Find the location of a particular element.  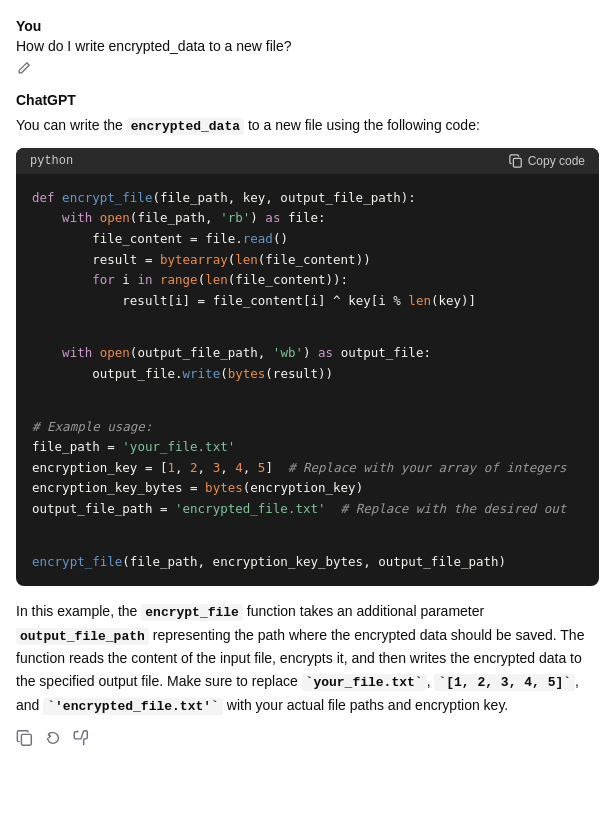

after-code-text: In this example, the encrypt_file functi… is located at coordinates (308, 658).